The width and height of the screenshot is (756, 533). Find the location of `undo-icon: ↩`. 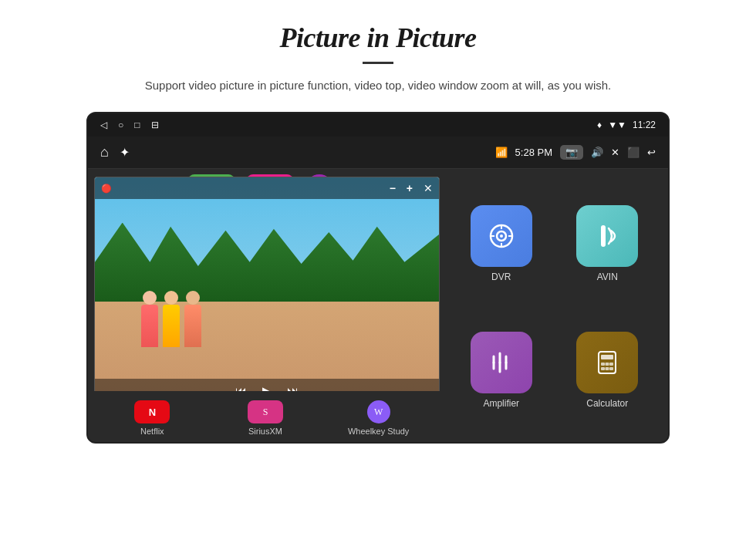

undo-icon: ↩ is located at coordinates (651, 153).